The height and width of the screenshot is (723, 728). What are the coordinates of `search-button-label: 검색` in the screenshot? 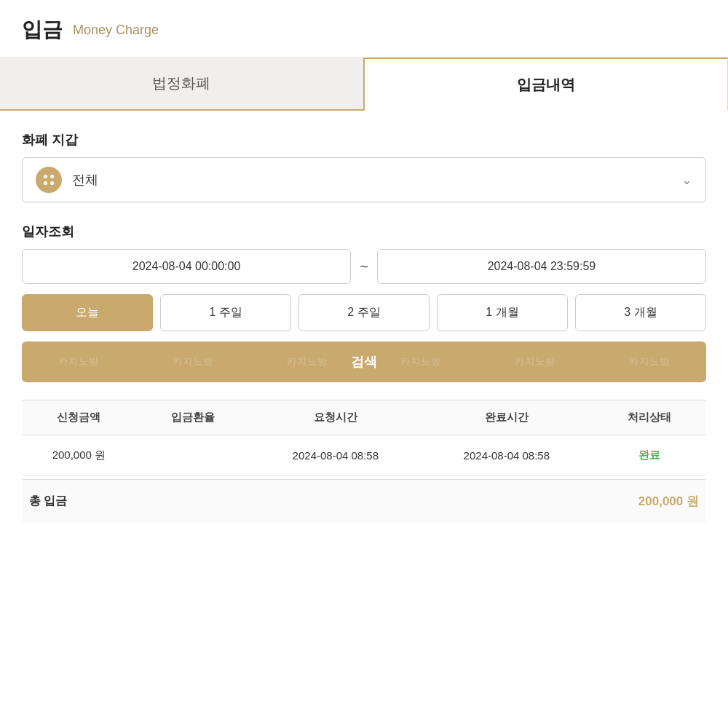 It's located at (364, 362).